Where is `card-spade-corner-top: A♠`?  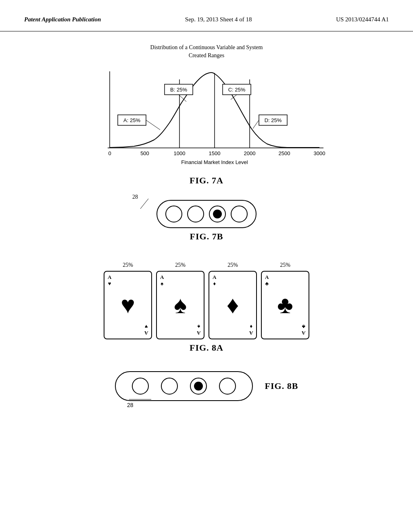 card-spade-corner-top: A♠ is located at coordinates (162, 281).